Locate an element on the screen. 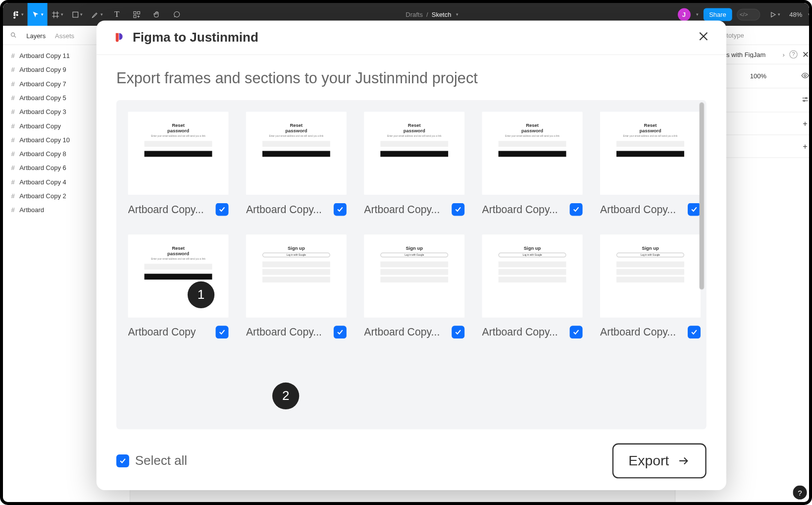 The width and height of the screenshot is (812, 505). help-icon: ? is located at coordinates (793, 55).